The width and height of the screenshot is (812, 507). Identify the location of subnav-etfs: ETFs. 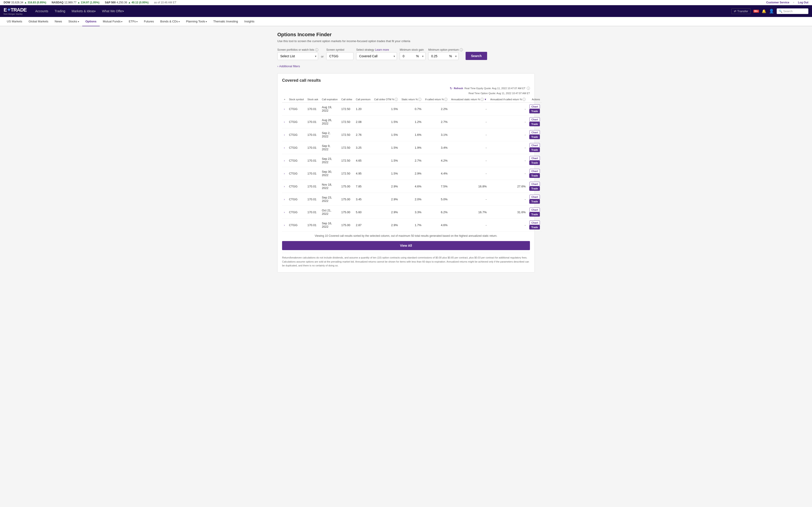
(133, 21).